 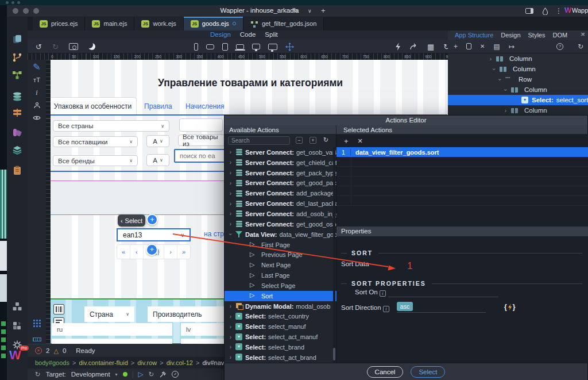 What do you see at coordinates (220, 34) in the screenshot?
I see `view-mode-design: Design` at bounding box center [220, 34].